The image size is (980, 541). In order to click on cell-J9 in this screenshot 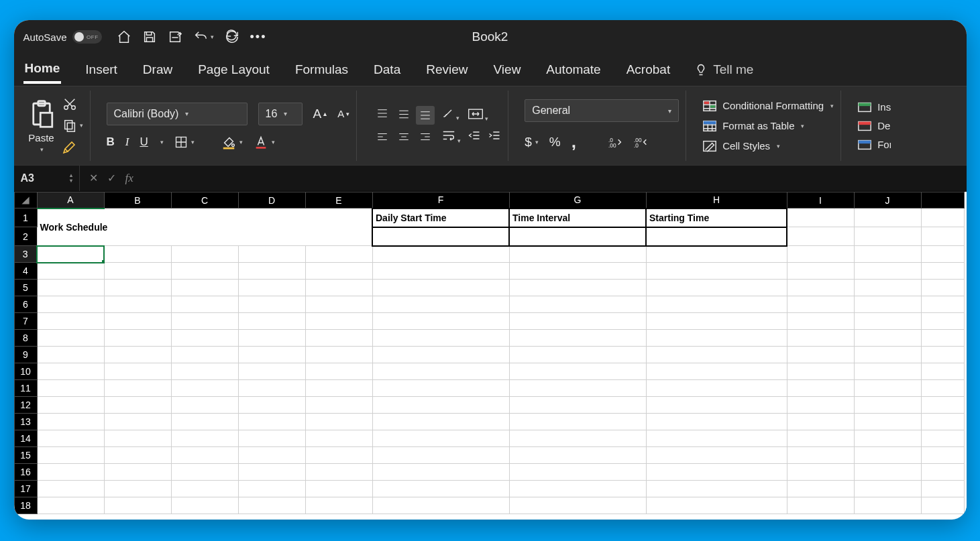, I will do `click(887, 355)`.